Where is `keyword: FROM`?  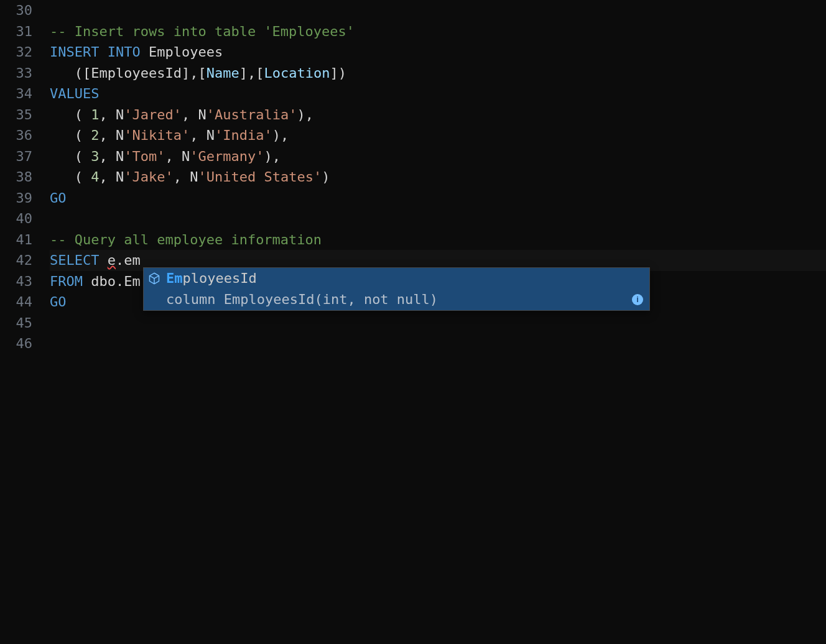 keyword: FROM is located at coordinates (66, 281).